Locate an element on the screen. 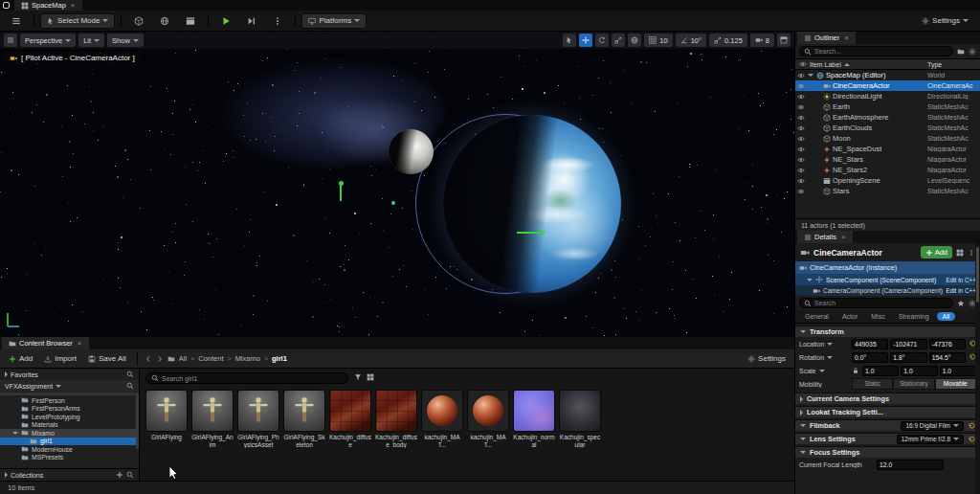 This screenshot has width=980, height=494. filter-icon is located at coordinates (358, 377).